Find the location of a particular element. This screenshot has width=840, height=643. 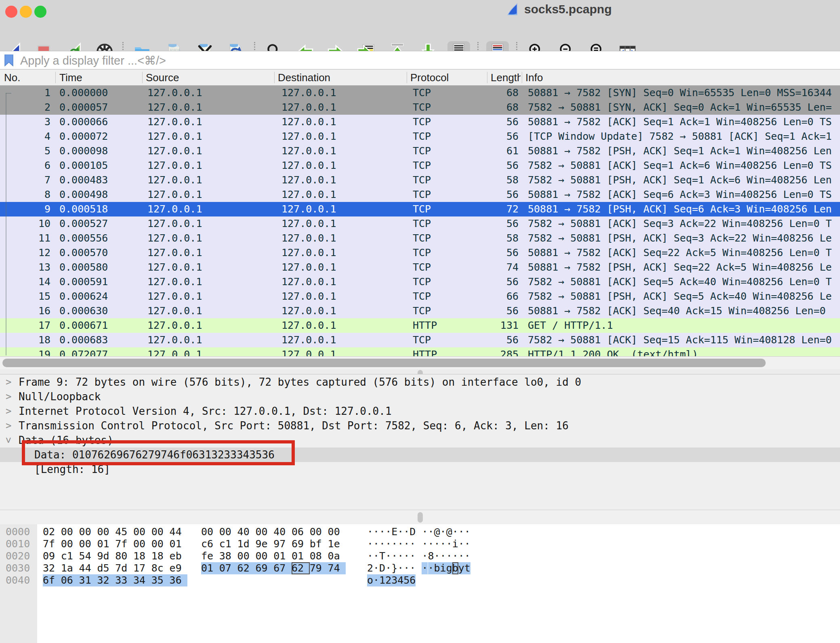

packet-row-13: 130.000580127.0.0.1127.0.0.1TCP7450881 →… is located at coordinates (420, 267).